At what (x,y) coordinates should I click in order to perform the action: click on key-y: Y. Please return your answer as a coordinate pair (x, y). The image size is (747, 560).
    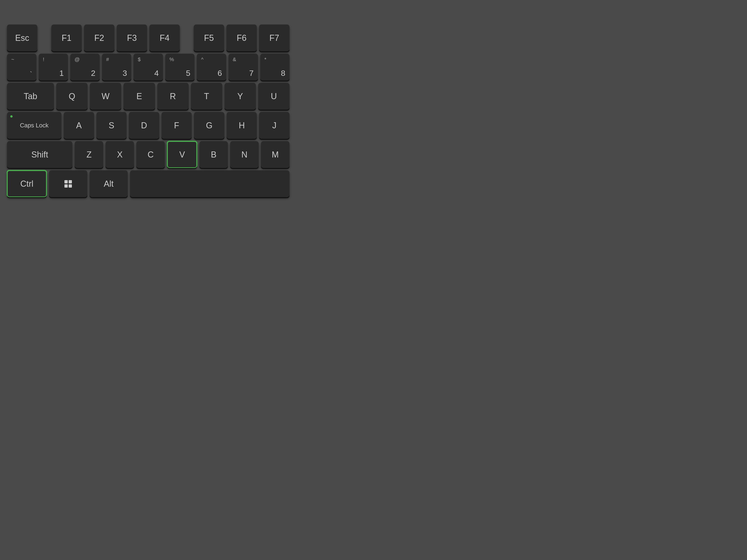
    Looking at the image, I should click on (240, 96).